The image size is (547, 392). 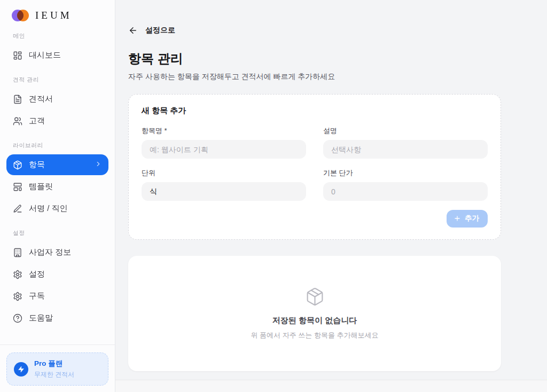 What do you see at coordinates (58, 208) in the screenshot?
I see `sidebar-item-signature: 서명 / 직인` at bounding box center [58, 208].